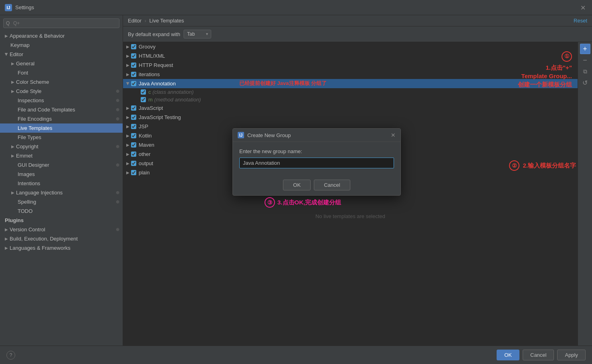 Image resolution: width=592 pixels, height=364 pixels. Describe the element at coordinates (29, 91) in the screenshot. I see `sidebar-item-label: Code Style` at that location.